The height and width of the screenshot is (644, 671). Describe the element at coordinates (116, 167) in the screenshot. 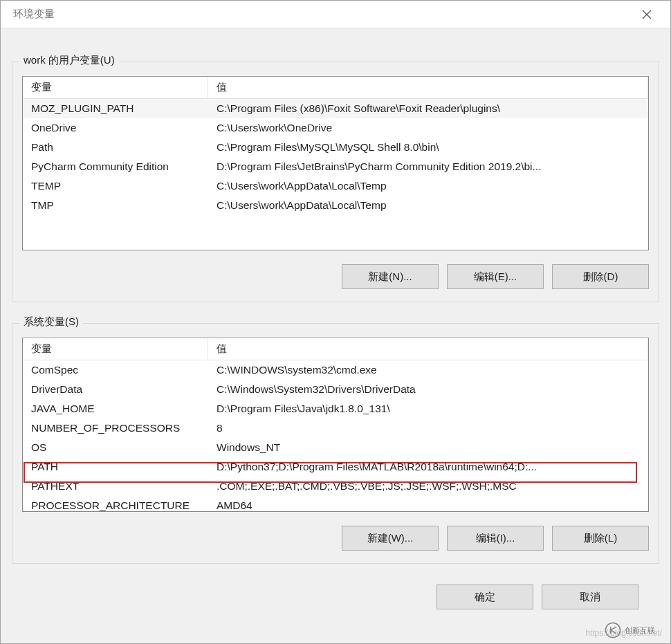

I see `user-row-variable: PyCharm Community Edition` at that location.